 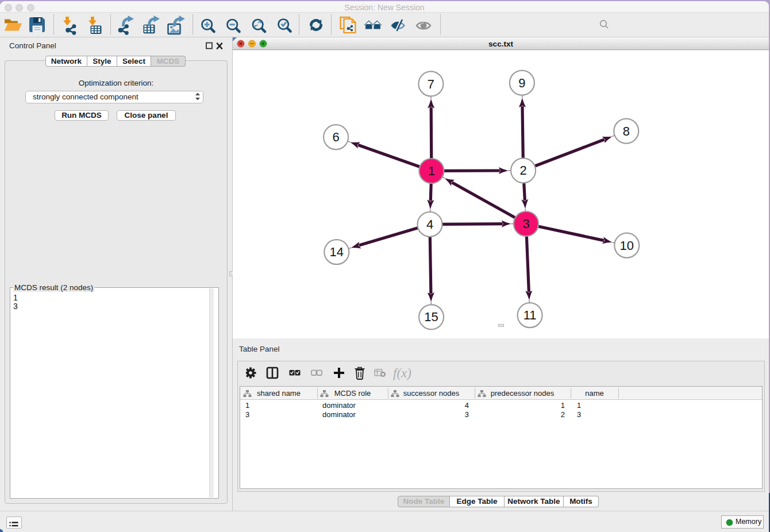 What do you see at coordinates (526, 224) in the screenshot?
I see `svg-text: 3` at bounding box center [526, 224].